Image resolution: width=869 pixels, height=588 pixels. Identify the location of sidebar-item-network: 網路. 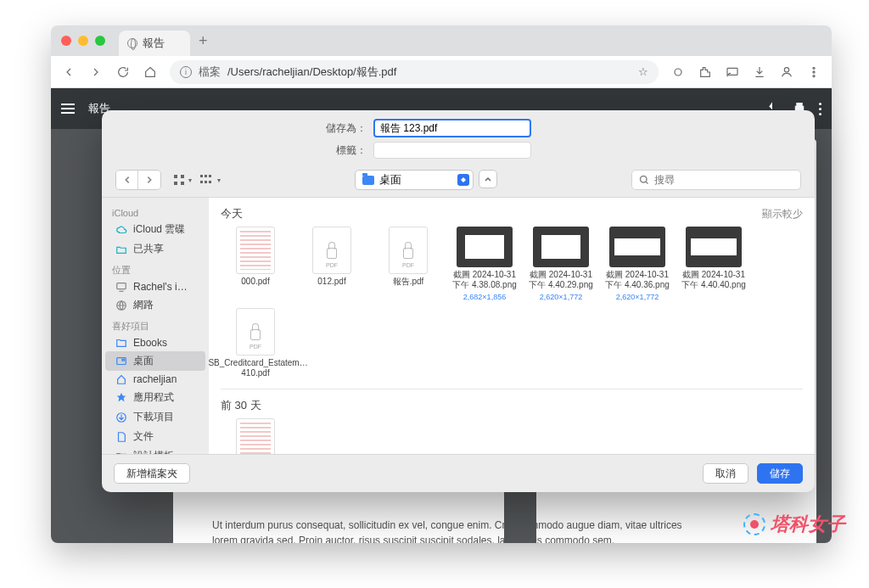
(155, 305).